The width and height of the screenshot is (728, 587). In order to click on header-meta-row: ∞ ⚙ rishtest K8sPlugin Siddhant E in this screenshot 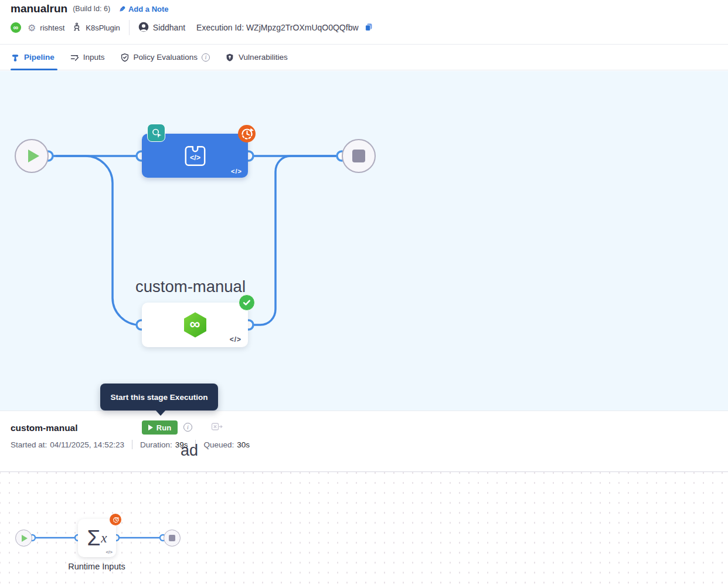, I will do `click(192, 28)`.